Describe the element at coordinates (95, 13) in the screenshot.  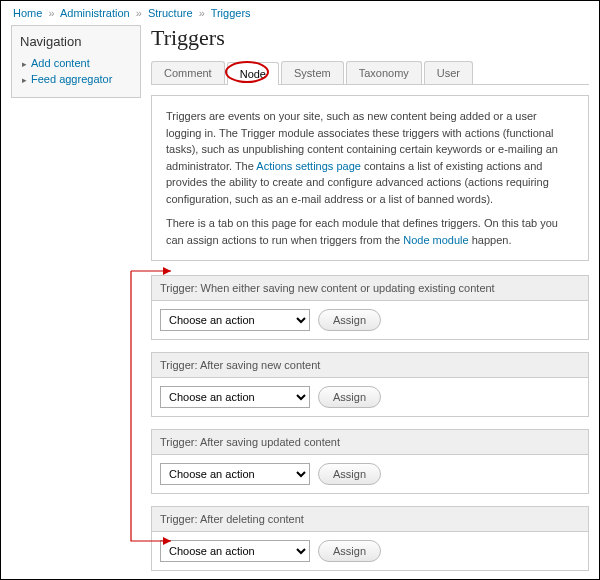
I see `breadcrumb-administration: Administration` at that location.